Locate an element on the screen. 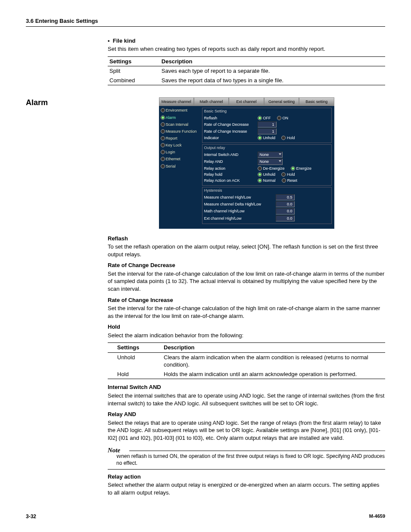 The height and width of the screenshot is (532, 411). hold-heading: Hold is located at coordinates (246, 327).